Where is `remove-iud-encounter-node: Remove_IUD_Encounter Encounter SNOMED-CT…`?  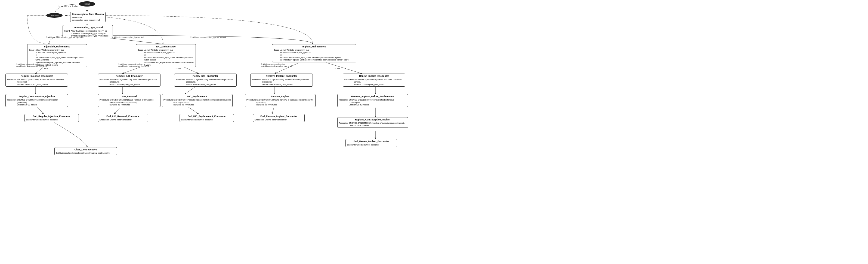 remove-iud-encounter-node: Remove_IUD_Encounter Encounter SNOMED-CT… is located at coordinates (129, 80).